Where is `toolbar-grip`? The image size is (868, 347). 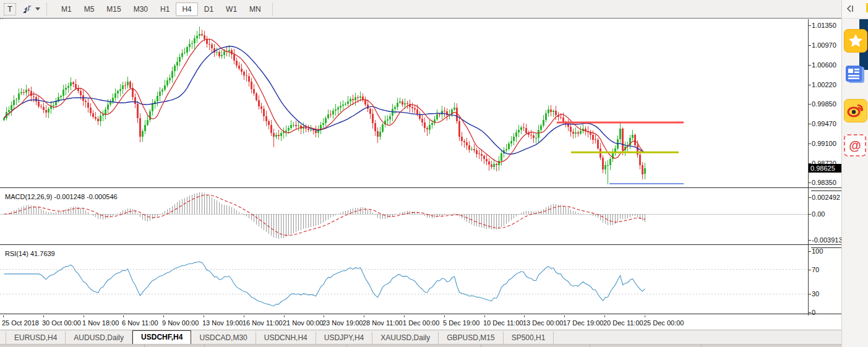 toolbar-grip is located at coordinates (48, 9).